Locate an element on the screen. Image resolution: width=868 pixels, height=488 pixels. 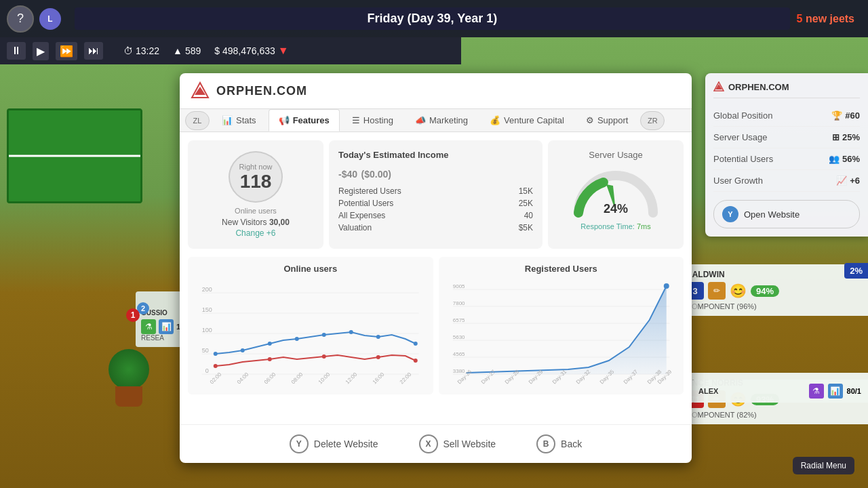
baldwin-row: 3 ✏ 😊 94% is located at coordinates (773, 291).